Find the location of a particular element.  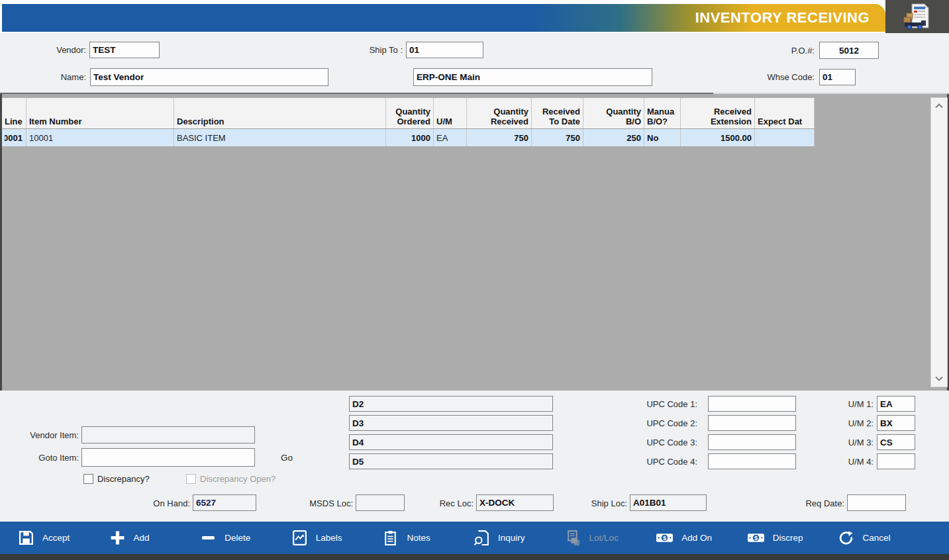

inquiry-button: Inquiry is located at coordinates (519, 537).